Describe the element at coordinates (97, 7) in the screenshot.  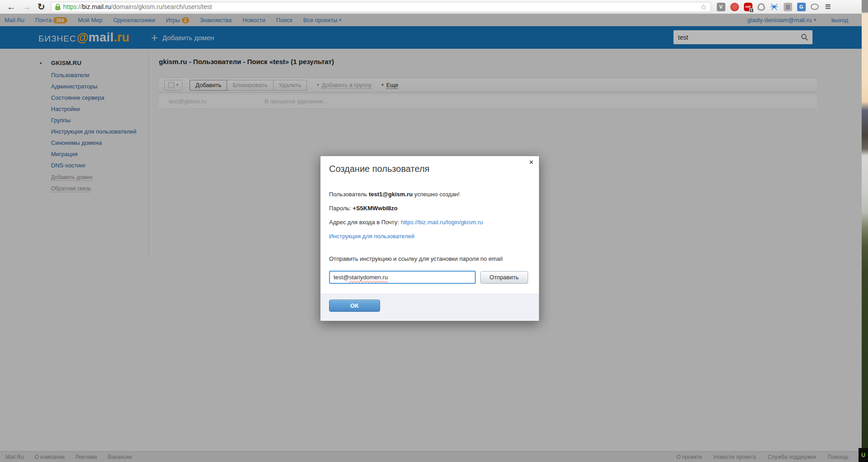
I see `url-host: biz.mail.ru` at that location.